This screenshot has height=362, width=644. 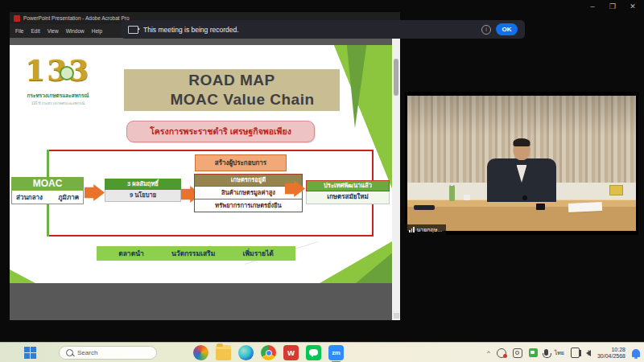 What do you see at coordinates (314, 352) in the screenshot?
I see `line-app-icon` at bounding box center [314, 352].